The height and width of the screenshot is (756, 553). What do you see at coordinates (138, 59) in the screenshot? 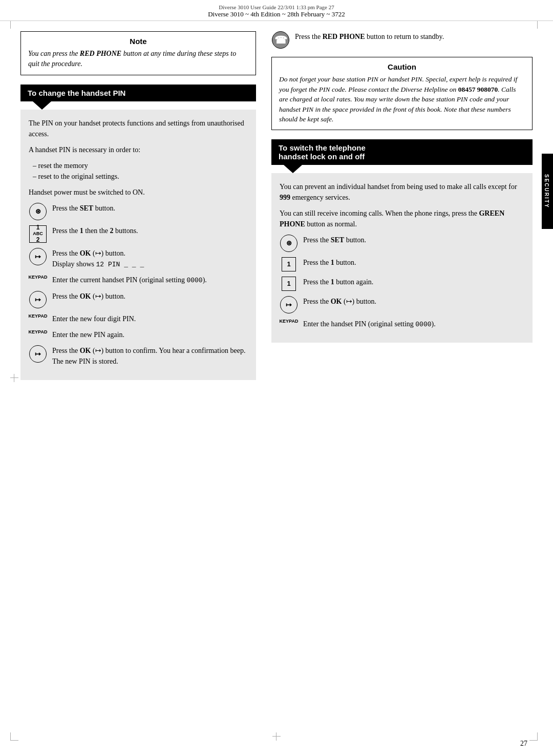
I see `note-text: You can press the RED PHONE button at an…` at bounding box center [138, 59].